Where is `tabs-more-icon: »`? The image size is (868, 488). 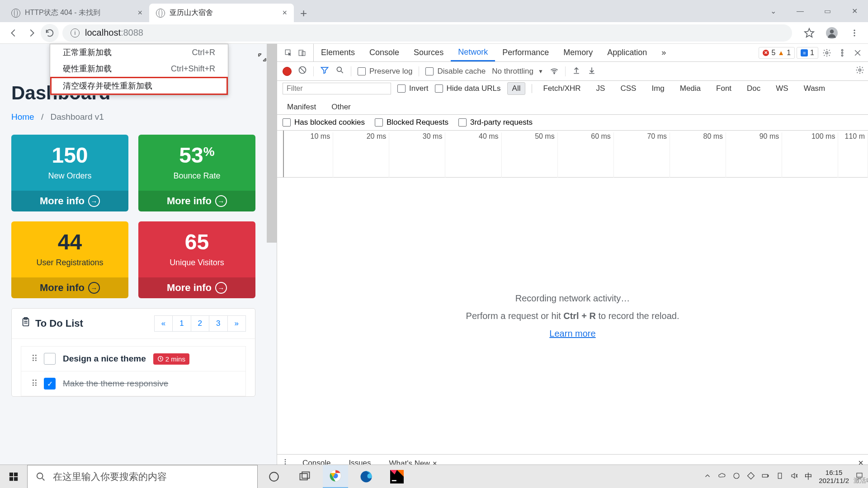
tabs-more-icon: » is located at coordinates (664, 52).